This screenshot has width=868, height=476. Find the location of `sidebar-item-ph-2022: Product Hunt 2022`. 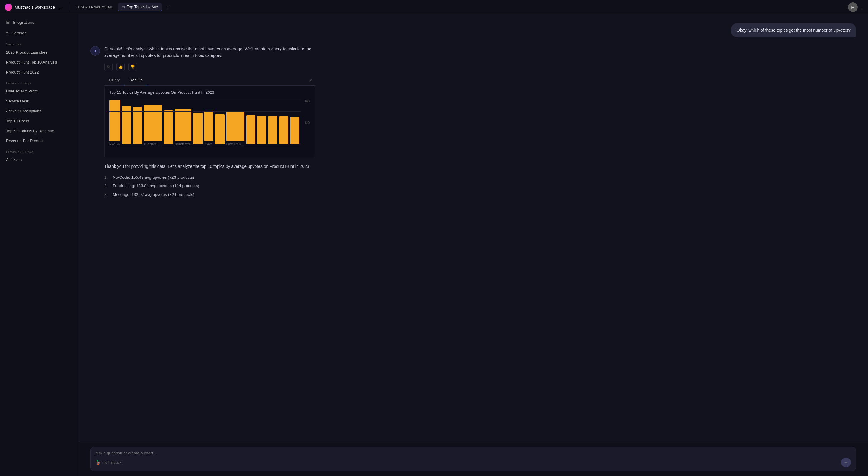

sidebar-item-ph-2022: Product Hunt 2022 is located at coordinates (39, 72).